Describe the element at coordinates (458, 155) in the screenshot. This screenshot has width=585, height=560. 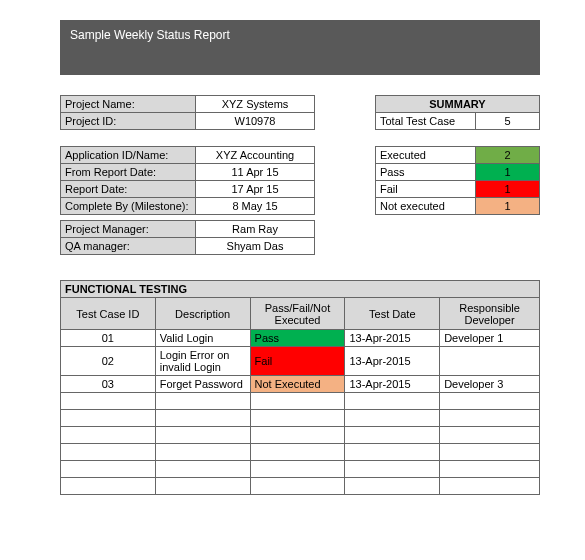
I see `summary-table: SUMMARY Total Test Case 5 Executed 2 Pas…` at that location.